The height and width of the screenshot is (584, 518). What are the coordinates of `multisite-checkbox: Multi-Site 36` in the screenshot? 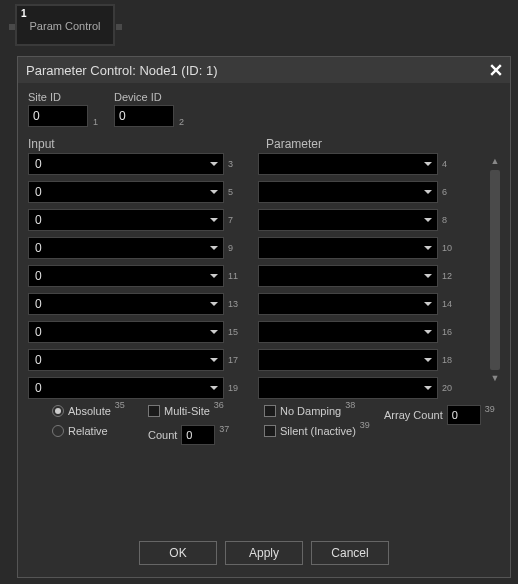 It's located at (206, 411).